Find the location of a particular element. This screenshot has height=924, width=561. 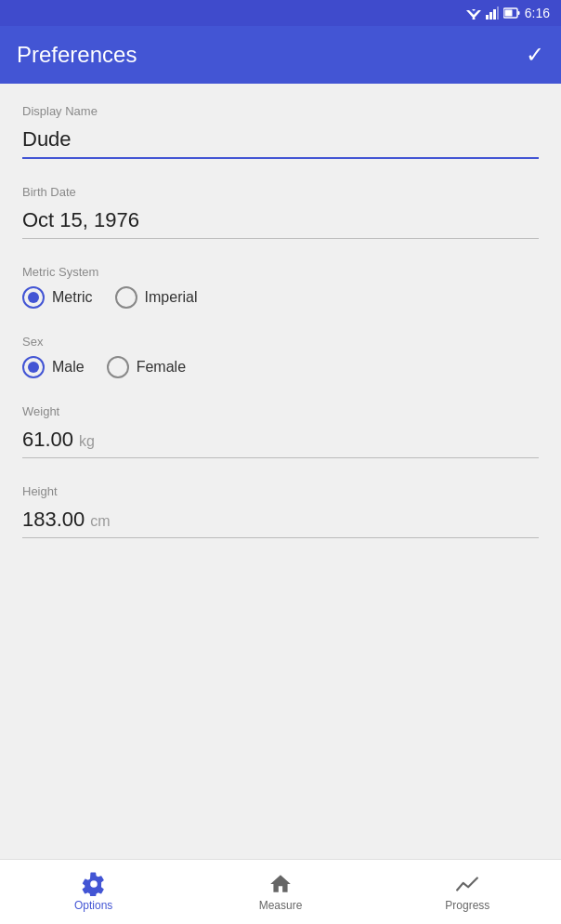

height-label: Height is located at coordinates (280, 491).